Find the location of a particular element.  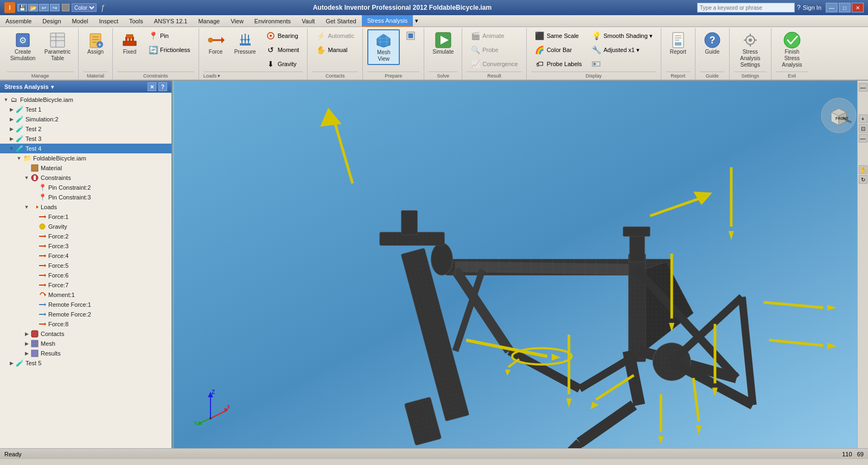

simulate-btn: Simulate is located at coordinates (443, 43).